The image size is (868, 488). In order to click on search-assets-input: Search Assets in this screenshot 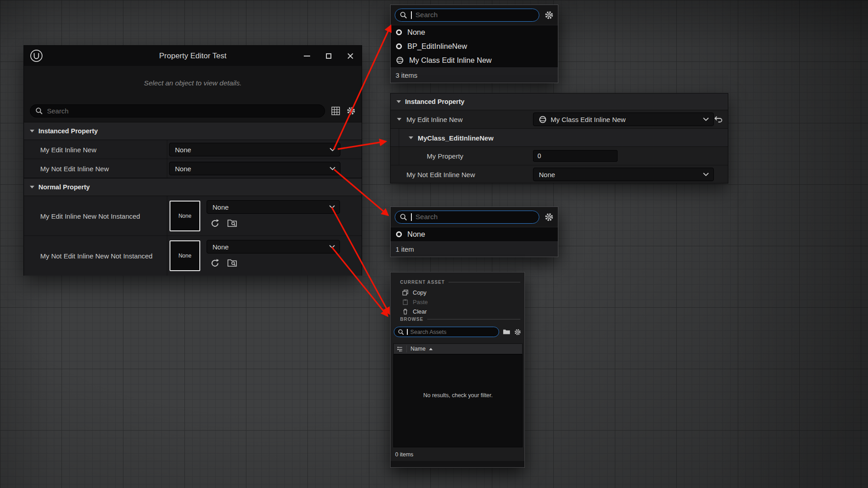, I will do `click(447, 332)`.